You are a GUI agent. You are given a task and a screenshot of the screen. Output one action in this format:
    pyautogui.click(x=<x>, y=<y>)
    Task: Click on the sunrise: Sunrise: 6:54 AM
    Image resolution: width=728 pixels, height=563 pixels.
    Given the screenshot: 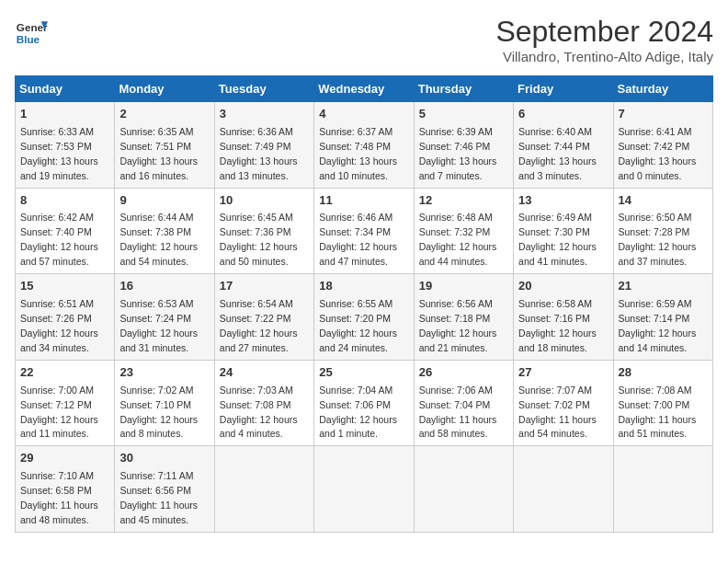 What is the action you would take?
    pyautogui.click(x=256, y=304)
    